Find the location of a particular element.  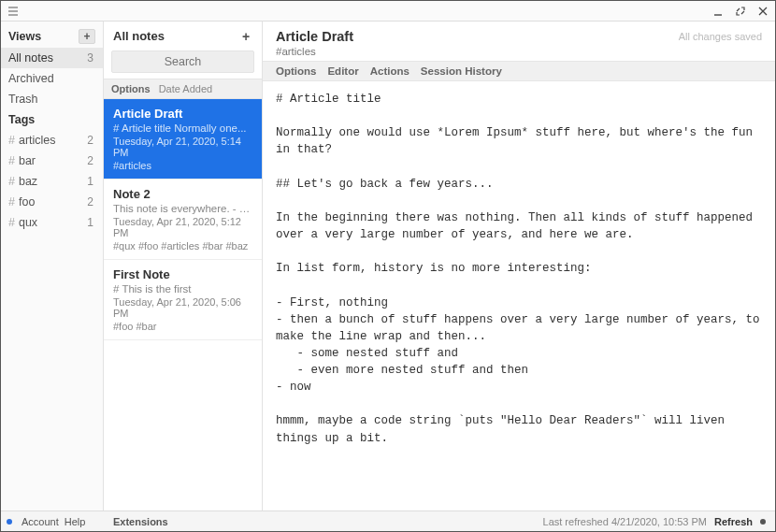

tab-actions: Actions is located at coordinates (390, 71).